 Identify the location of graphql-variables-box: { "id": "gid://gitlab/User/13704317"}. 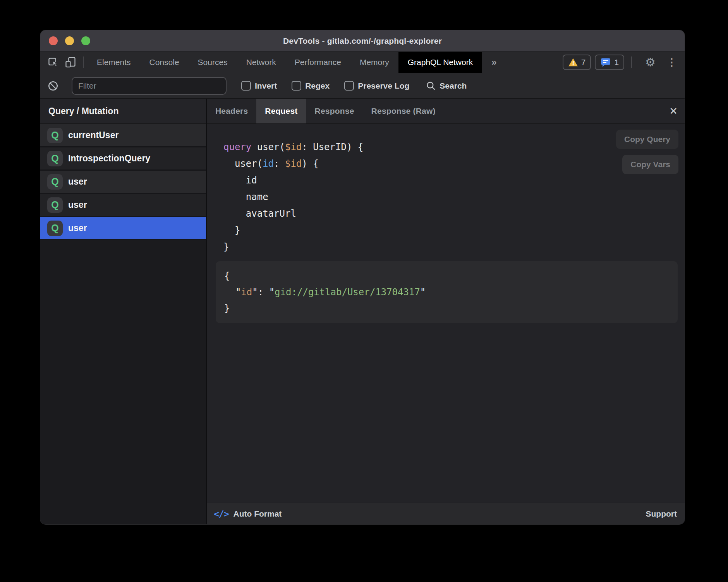
(447, 292).